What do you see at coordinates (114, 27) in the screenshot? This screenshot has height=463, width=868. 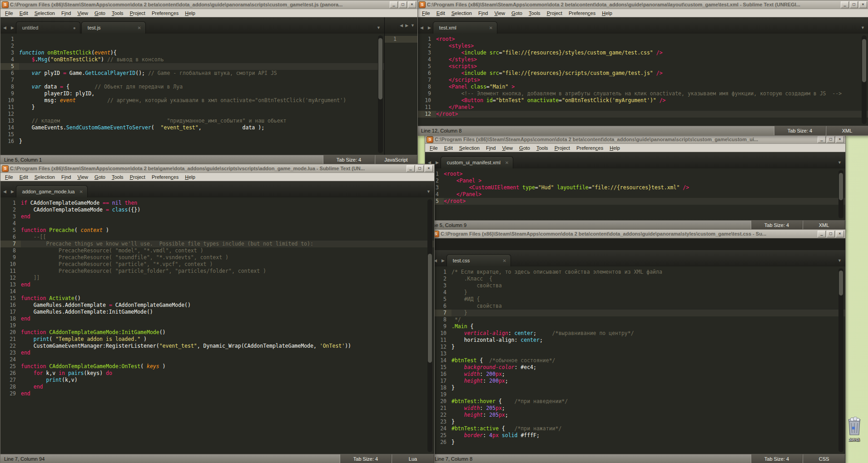 I see `tab-test-js: test.js✕` at bounding box center [114, 27].